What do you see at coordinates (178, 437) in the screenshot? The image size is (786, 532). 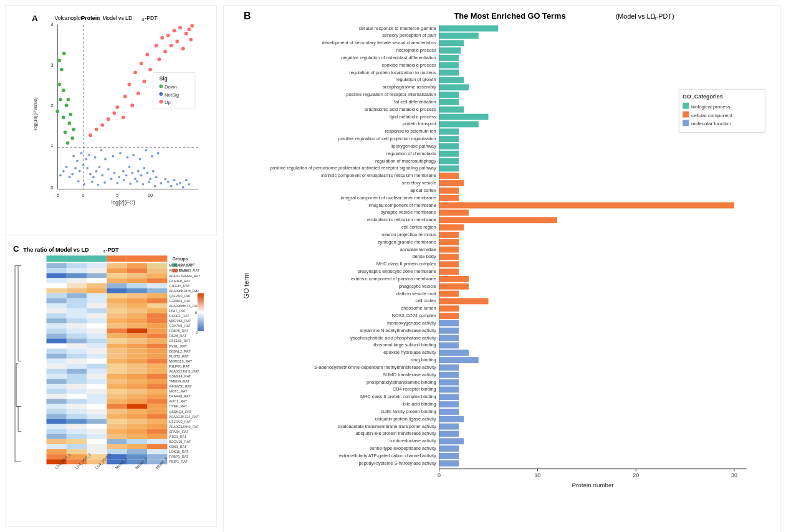 I see `svg-text: ATG3_RAT` at bounding box center [178, 437].